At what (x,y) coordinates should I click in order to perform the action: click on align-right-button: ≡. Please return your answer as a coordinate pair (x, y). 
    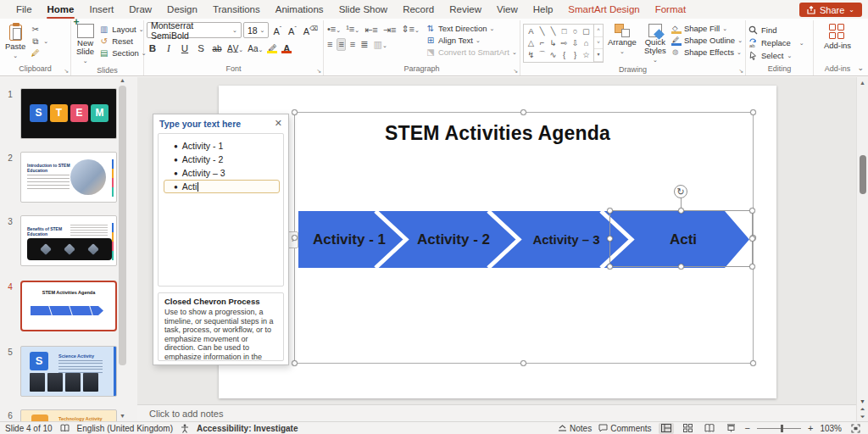
    Looking at the image, I should click on (353, 44).